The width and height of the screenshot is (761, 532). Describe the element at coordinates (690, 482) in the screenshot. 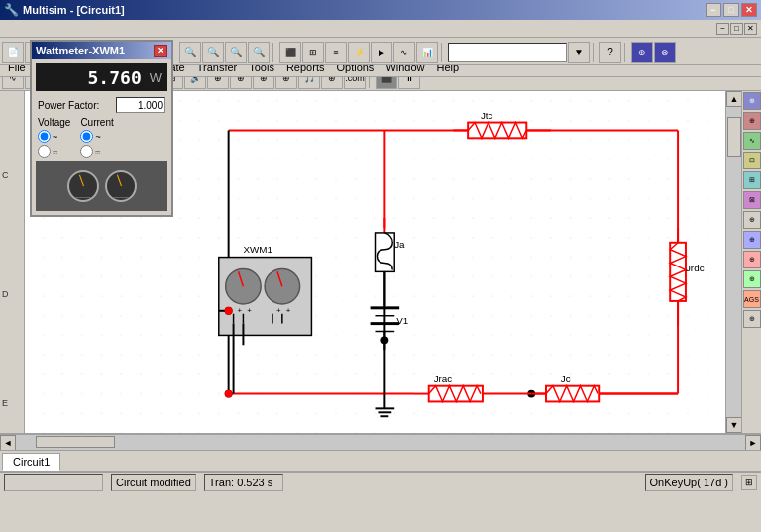

I see `onkeyup-text: OnKeyUp( 17d )` at that location.